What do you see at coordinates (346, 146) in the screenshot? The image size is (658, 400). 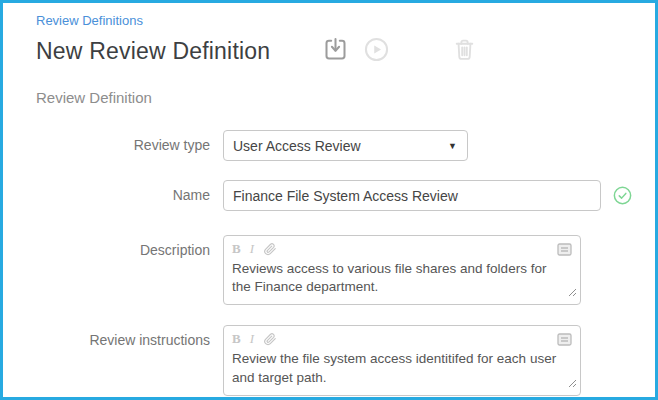 I see `review-type-select: User Access Review ▼` at bounding box center [346, 146].